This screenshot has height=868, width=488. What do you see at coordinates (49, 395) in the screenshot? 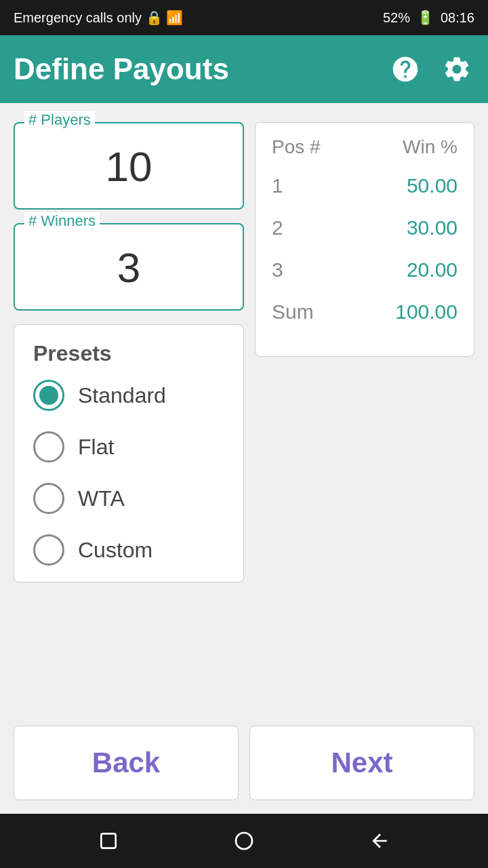
I see `radio-standard` at bounding box center [49, 395].